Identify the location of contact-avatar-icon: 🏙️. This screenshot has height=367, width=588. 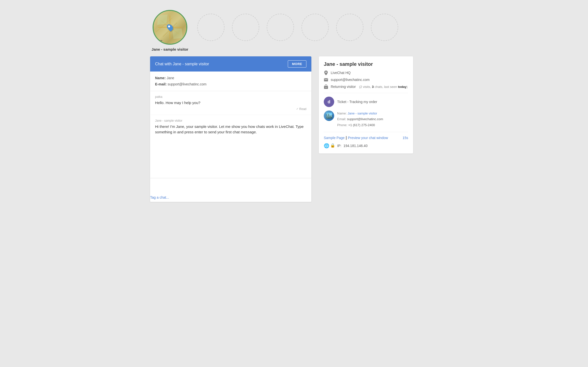
(329, 116).